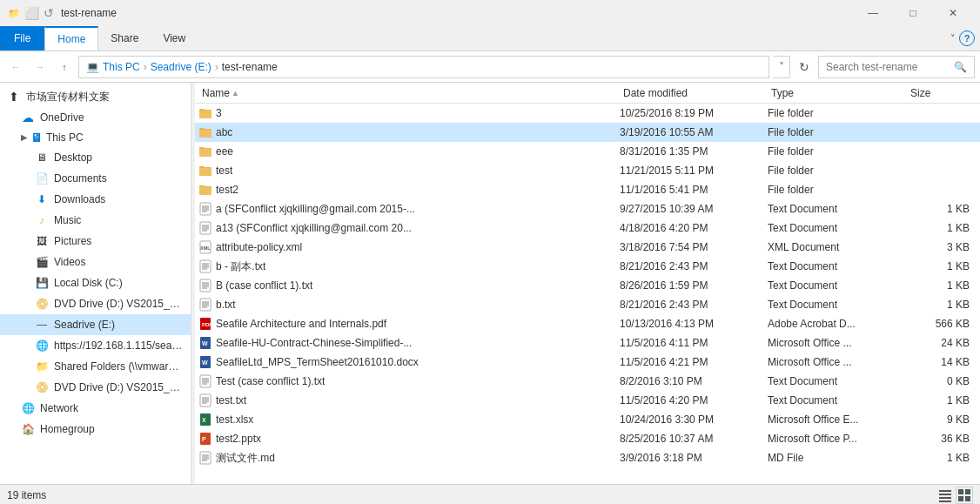 The width and height of the screenshot is (980, 504). Describe the element at coordinates (181, 67) in the screenshot. I see `address-part-2: Seadrive (E:)` at that location.